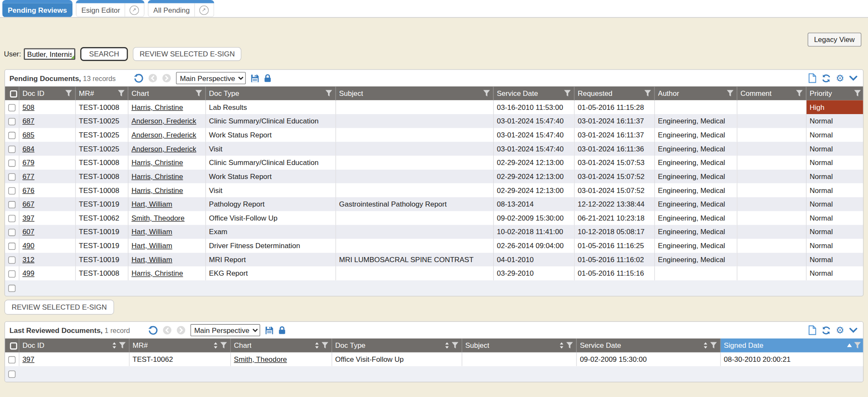 The height and width of the screenshot is (397, 868). What do you see at coordinates (187, 54) in the screenshot?
I see `review-selected-esign-button: REVIEW SELECTED E-SIGN` at bounding box center [187, 54].